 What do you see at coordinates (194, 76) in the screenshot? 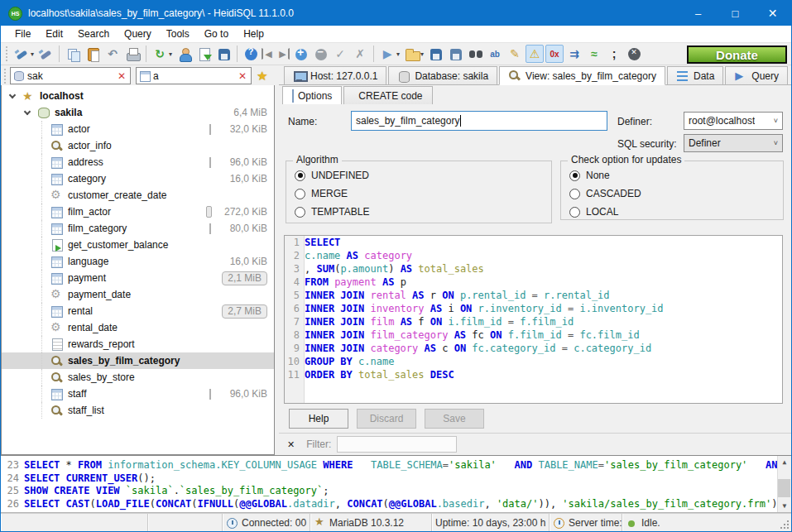
I see `table-filter-input: a ✕` at bounding box center [194, 76].